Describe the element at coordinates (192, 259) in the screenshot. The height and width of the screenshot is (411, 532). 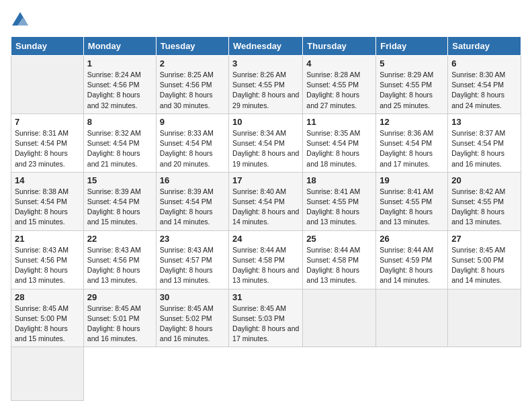
I see `calendar-cell: 23Sunrise: 8:43 AMSunset: 4:57 PMDayligh…` at that location.